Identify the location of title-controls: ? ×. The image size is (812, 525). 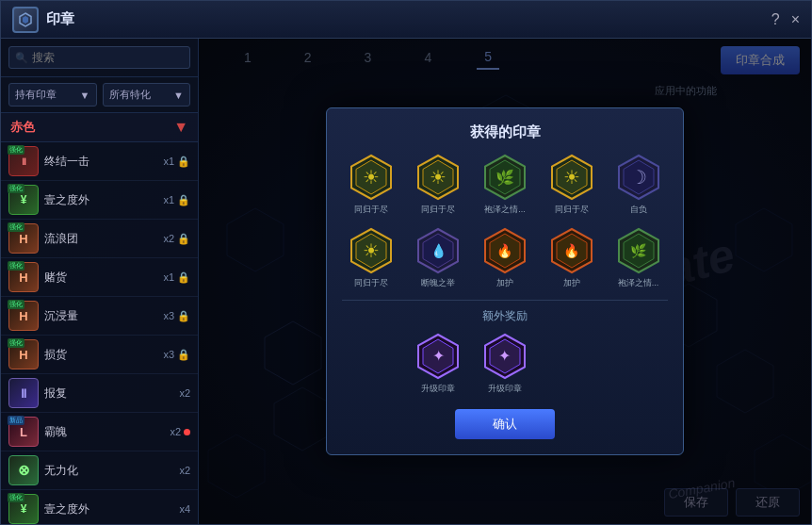
(786, 20).